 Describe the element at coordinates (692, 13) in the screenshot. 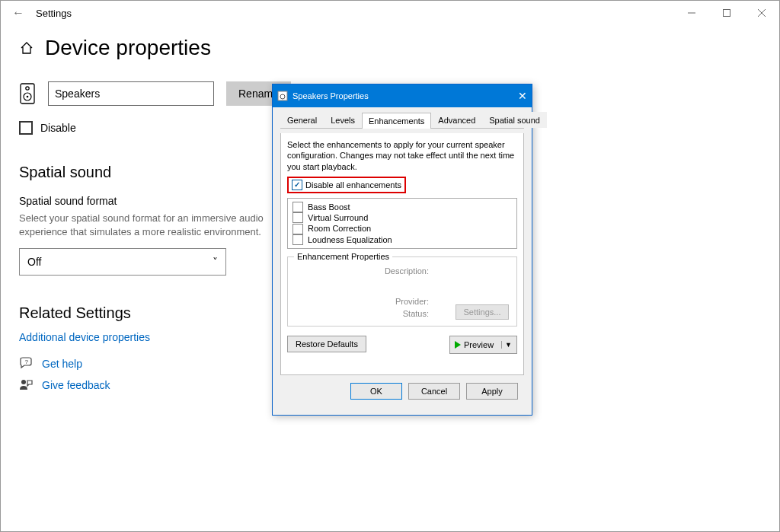

I see `minimize-button` at that location.